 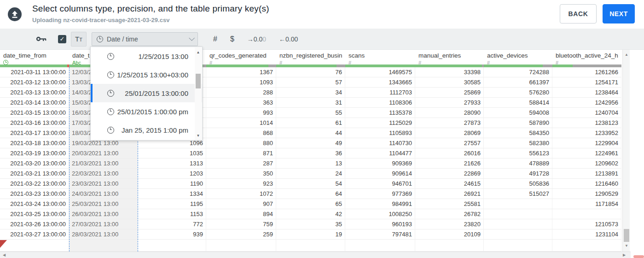 I want to click on column-name: date_time_from, so click(x=35, y=55).